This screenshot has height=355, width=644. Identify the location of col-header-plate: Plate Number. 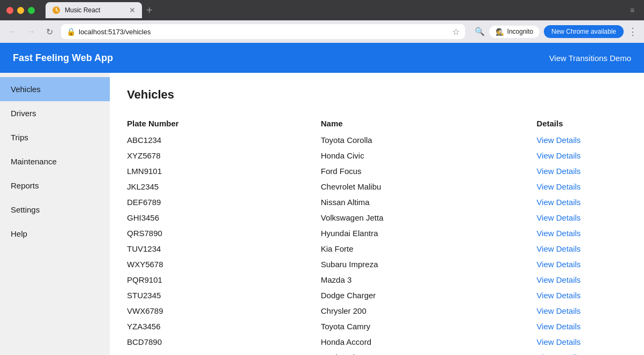
(224, 123).